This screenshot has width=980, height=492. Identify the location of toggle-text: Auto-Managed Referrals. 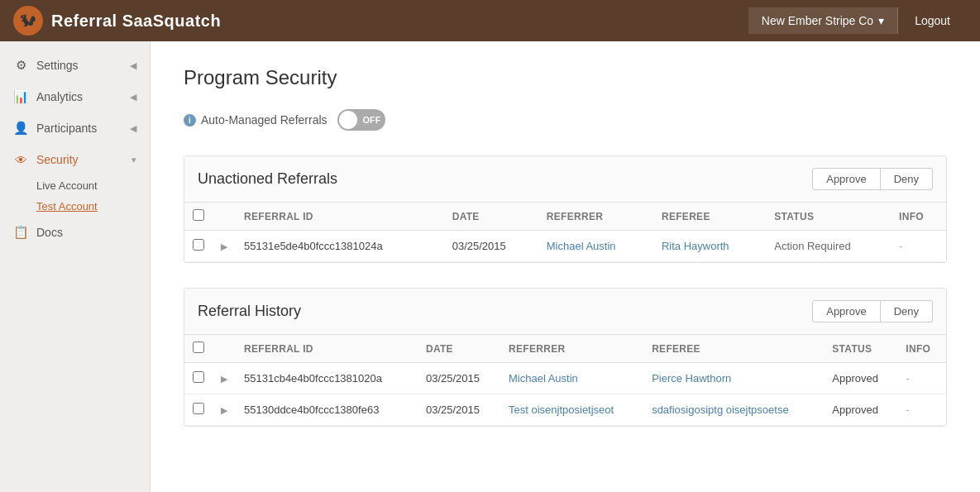
(265, 120).